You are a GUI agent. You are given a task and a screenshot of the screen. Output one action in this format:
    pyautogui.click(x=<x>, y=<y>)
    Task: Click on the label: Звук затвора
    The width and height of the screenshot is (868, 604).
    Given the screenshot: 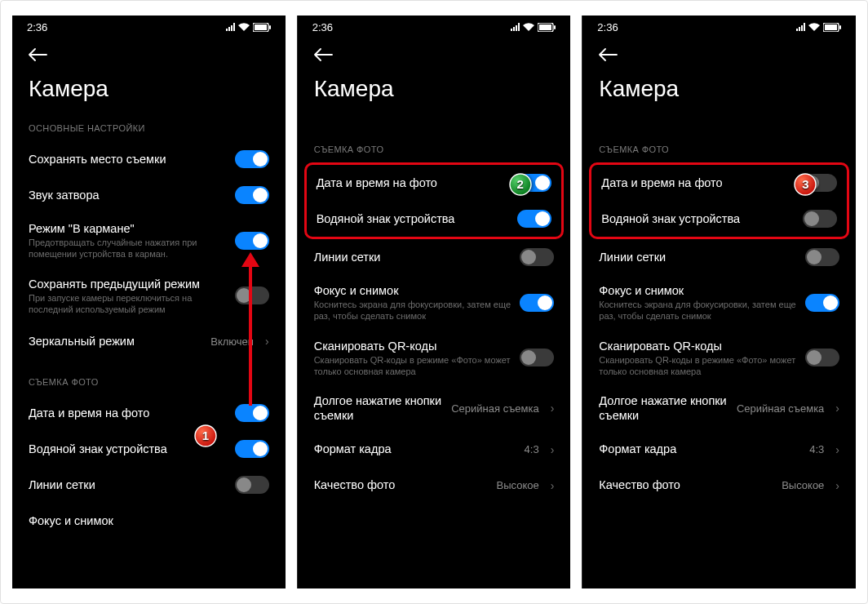 What is the action you would take?
    pyautogui.click(x=127, y=195)
    